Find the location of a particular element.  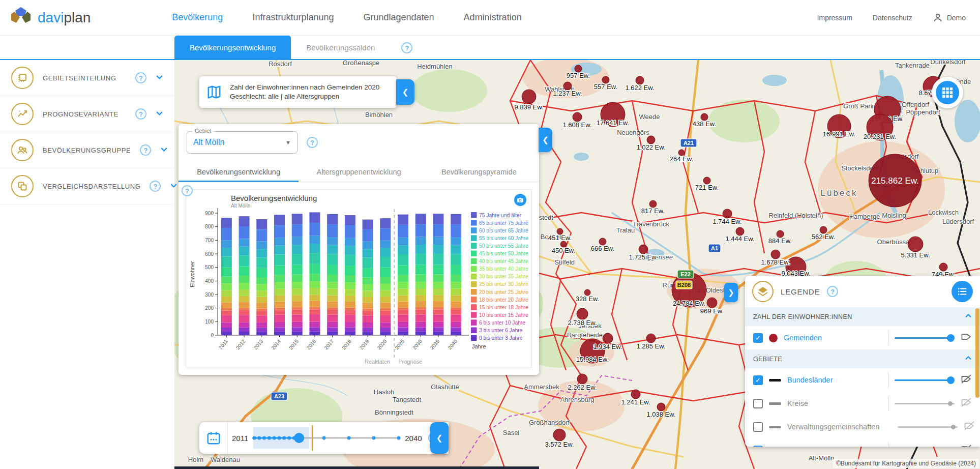

gebiet-select: Gebiet Alt Mölln ▼ is located at coordinates (242, 142).